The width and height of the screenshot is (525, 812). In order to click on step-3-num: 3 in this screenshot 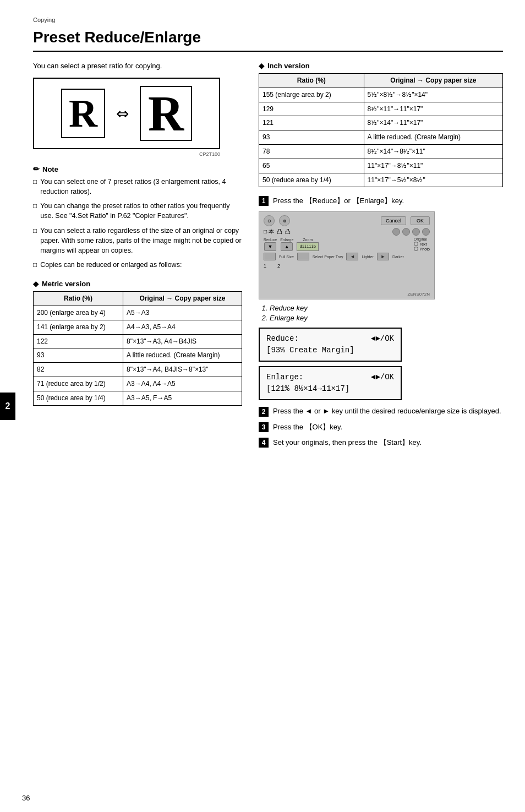, I will do `click(264, 427)`.